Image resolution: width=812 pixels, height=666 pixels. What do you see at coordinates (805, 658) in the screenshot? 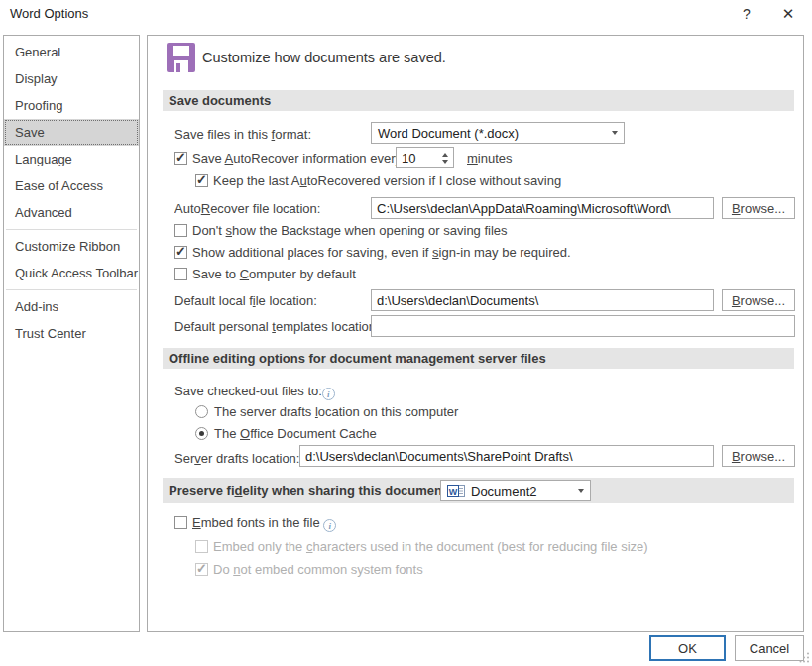
I see `resize-grip` at bounding box center [805, 658].